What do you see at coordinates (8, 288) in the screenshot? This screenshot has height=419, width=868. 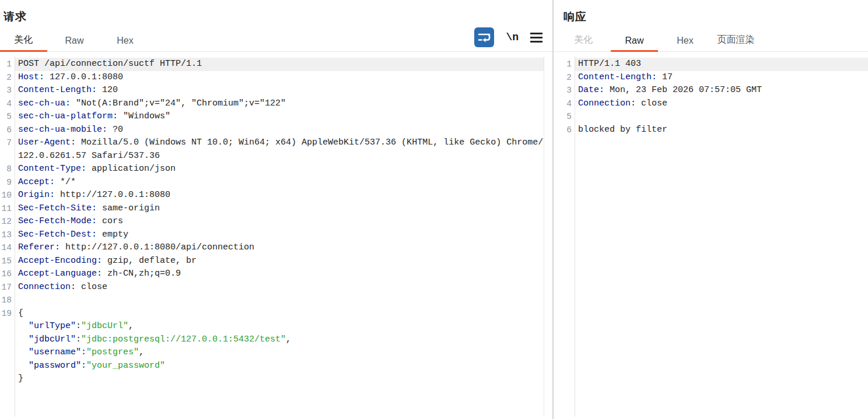 I see `line-number: 17` at bounding box center [8, 288].